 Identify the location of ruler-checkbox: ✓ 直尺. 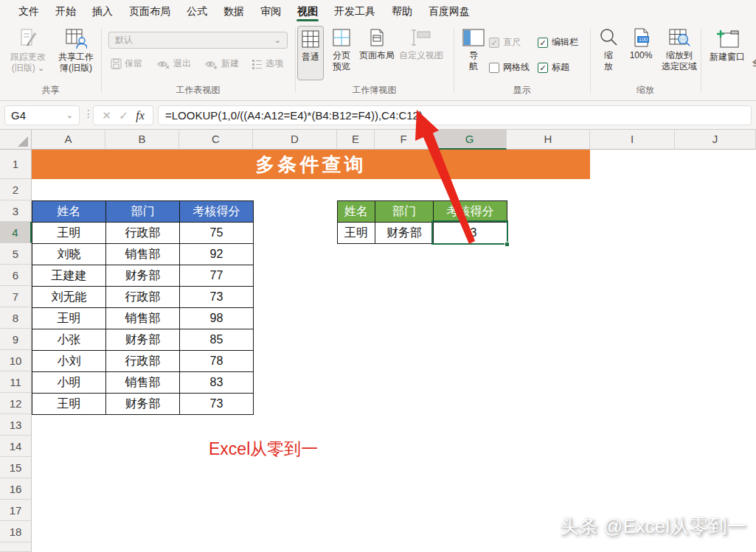
(504, 43).